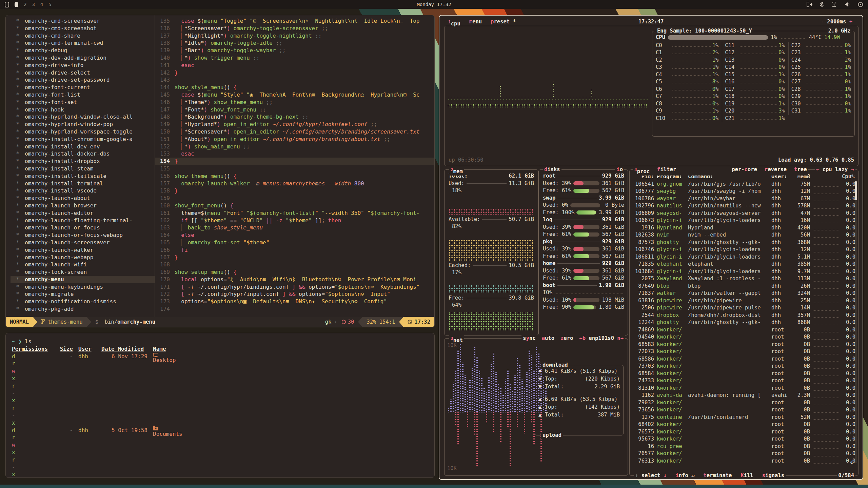 This screenshot has height=488, width=868. What do you see at coordinates (83, 265) in the screenshot?
I see `file-item: *omarchy-launch-wifi` at bounding box center [83, 265].